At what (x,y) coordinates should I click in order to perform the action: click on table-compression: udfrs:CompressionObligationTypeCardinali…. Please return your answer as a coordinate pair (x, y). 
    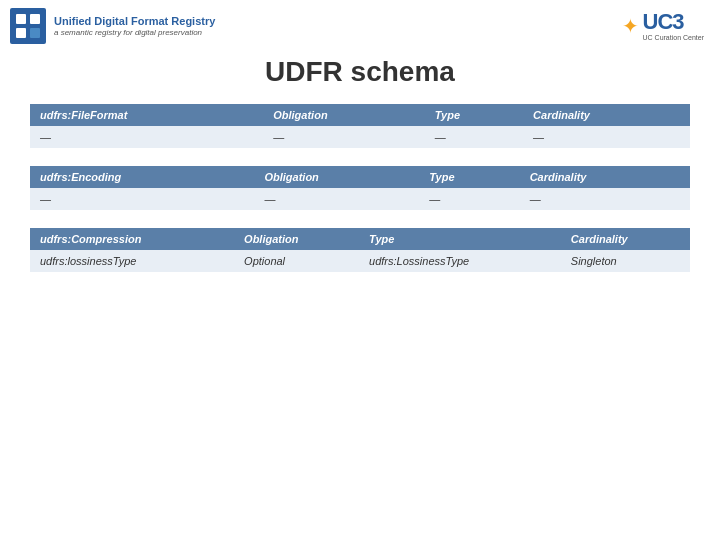
    Looking at the image, I should click on (360, 250).